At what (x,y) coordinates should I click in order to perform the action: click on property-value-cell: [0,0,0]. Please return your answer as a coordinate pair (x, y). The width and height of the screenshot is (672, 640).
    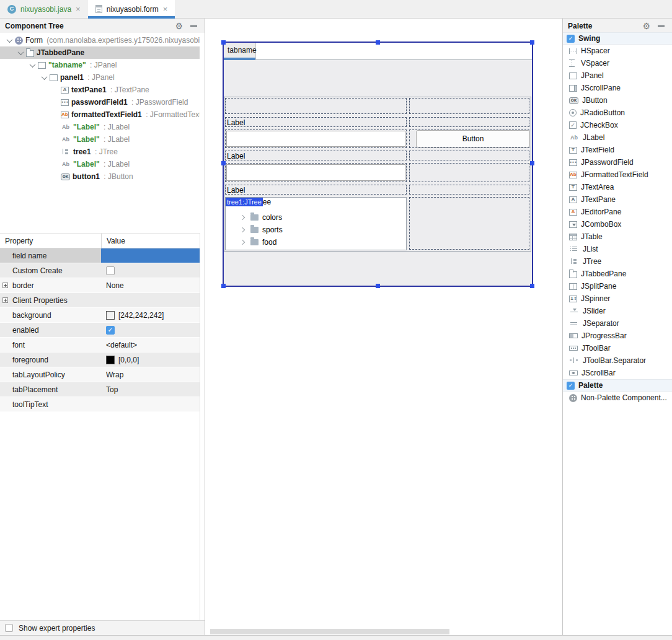
    Looking at the image, I should click on (150, 359).